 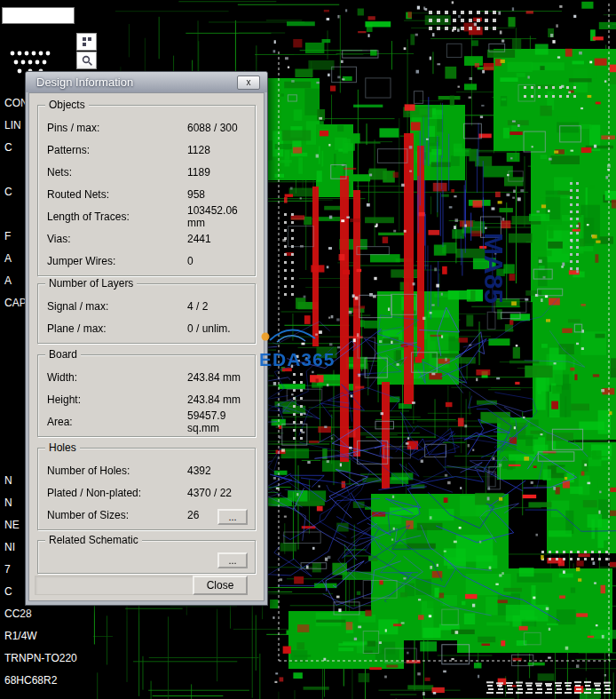 What do you see at coordinates (117, 471) in the screenshot?
I see `info-label: Number of Holes:` at bounding box center [117, 471].